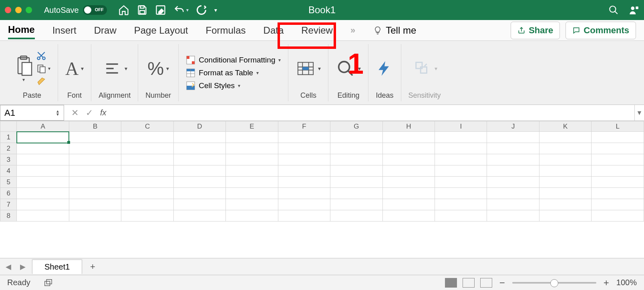  What do you see at coordinates (9, 160) in the screenshot?
I see `row-header: 3` at bounding box center [9, 160].